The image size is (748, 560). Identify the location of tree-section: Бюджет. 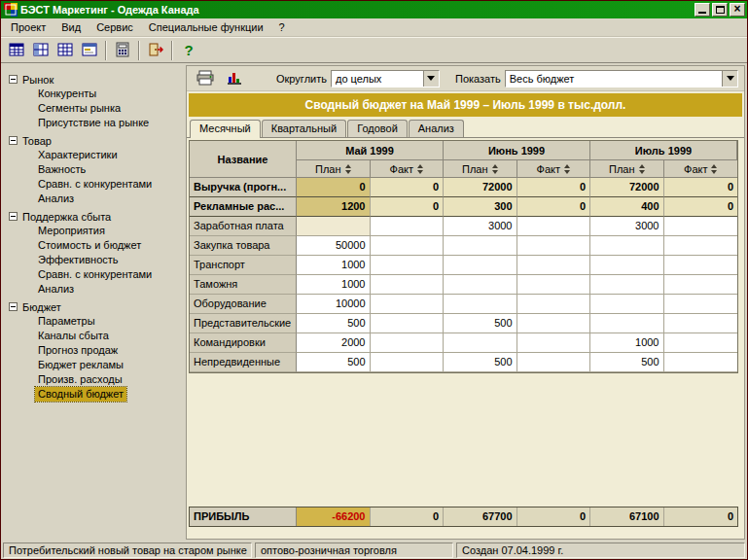
(96, 307).